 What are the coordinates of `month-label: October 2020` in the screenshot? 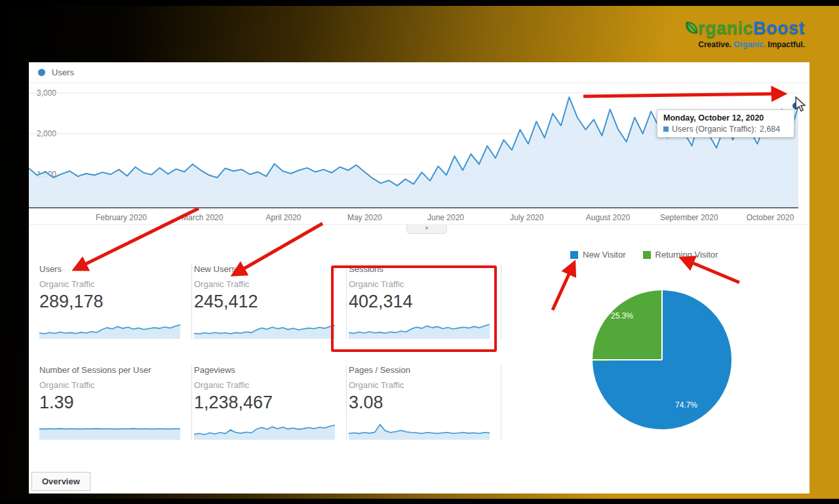 It's located at (771, 218).